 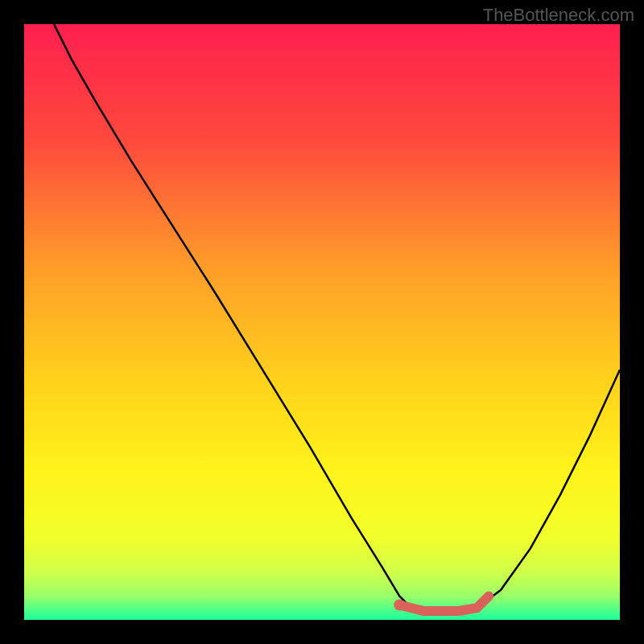 What do you see at coordinates (399, 605) in the screenshot?
I see `target-marker` at bounding box center [399, 605].